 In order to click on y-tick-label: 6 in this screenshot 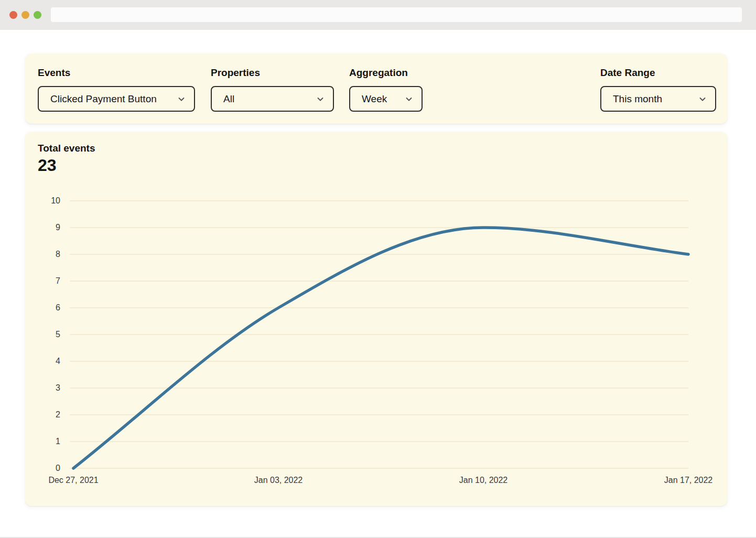, I will do `click(43, 308)`.